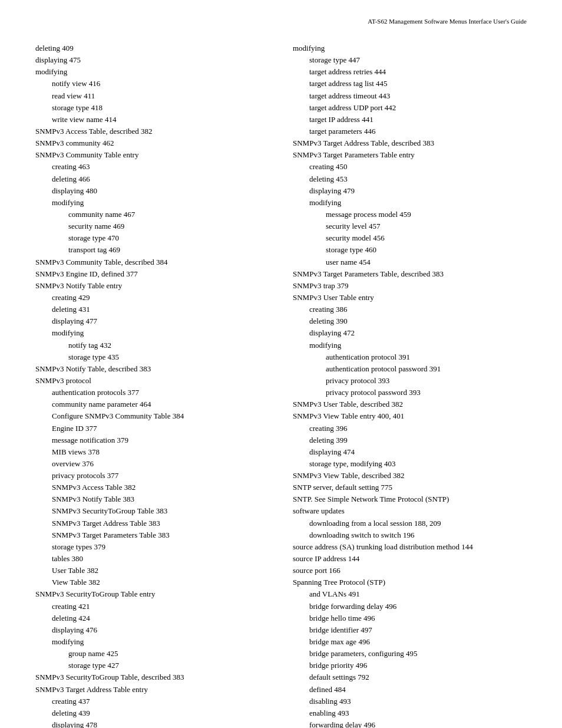  Describe the element at coordinates (410, 666) in the screenshot. I see `list-item: bridge priority 496` at that location.